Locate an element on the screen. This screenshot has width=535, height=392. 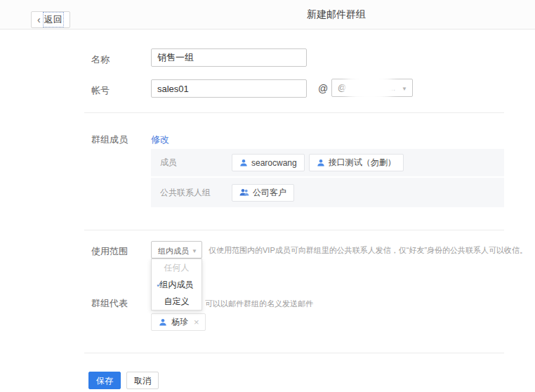
name-label: 名称 is located at coordinates (100, 60).